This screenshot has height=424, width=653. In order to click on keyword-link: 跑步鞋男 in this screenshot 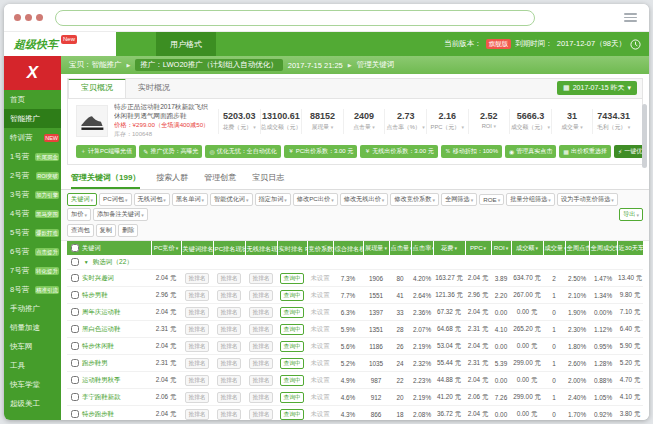, I will do `click(95, 362)`.